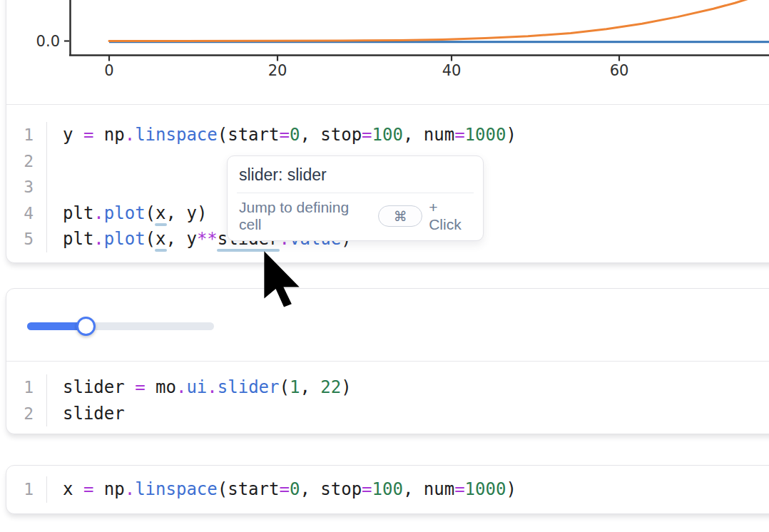 The width and height of the screenshot is (769, 532). What do you see at coordinates (355, 217) in the screenshot?
I see `tooltip-action-row: Jump to defining cell ⌘ + Click` at bounding box center [355, 217].